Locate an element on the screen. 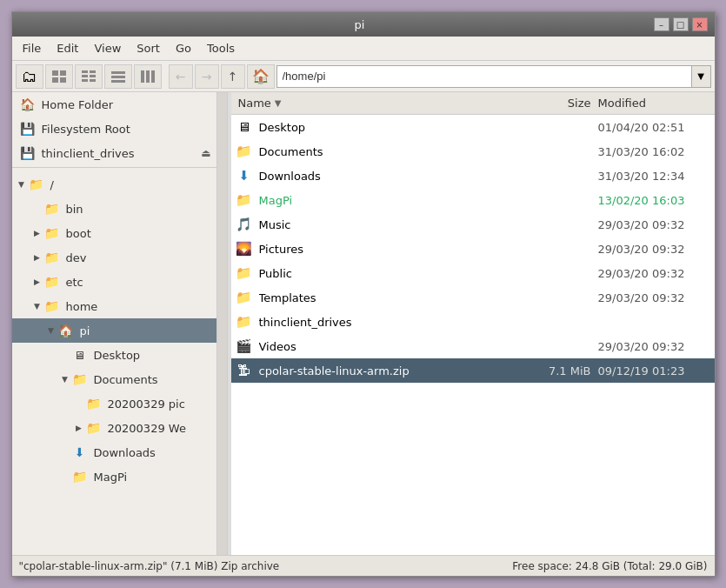 The height and width of the screenshot is (588, 726). filesystem-root-icon: 💾 is located at coordinates (28, 129).